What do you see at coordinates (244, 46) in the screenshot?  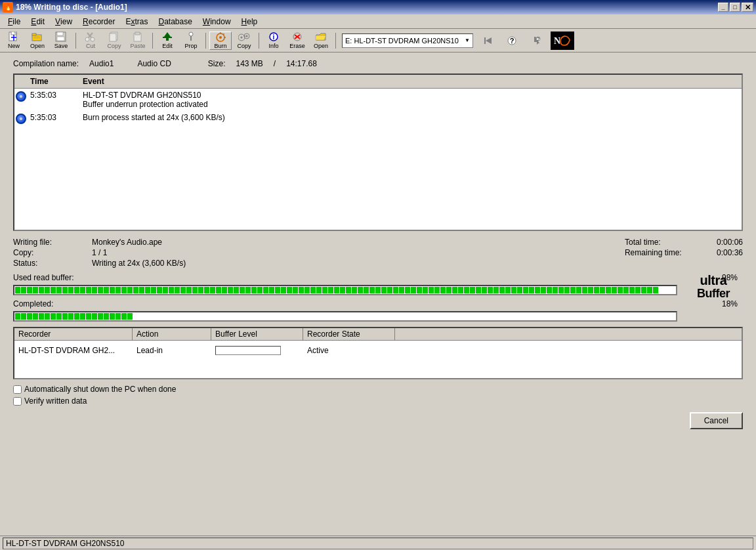 I see `copy-disc-label: Copy` at bounding box center [244, 46].